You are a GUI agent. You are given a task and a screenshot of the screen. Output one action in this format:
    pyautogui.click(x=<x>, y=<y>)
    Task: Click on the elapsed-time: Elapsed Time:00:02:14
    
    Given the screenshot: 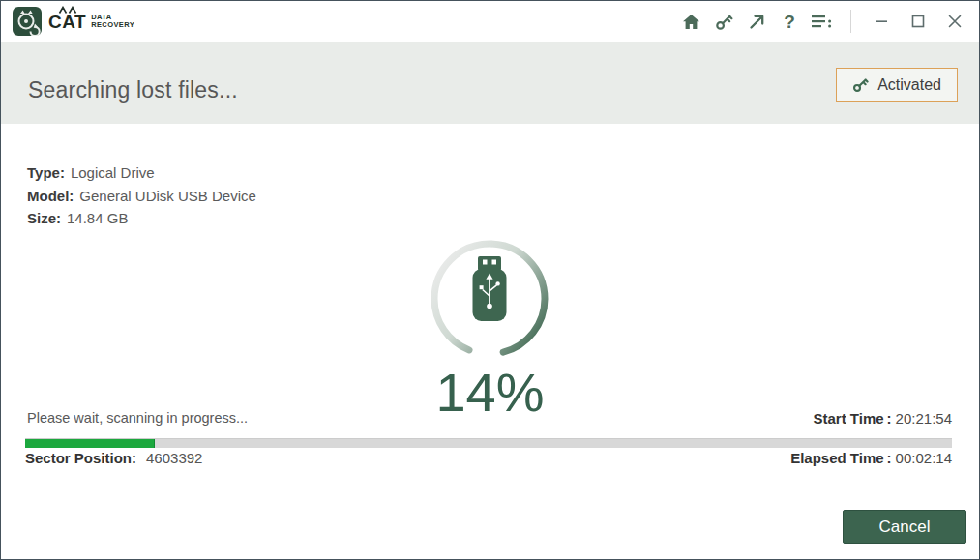 What is the action you would take?
    pyautogui.click(x=871, y=458)
    